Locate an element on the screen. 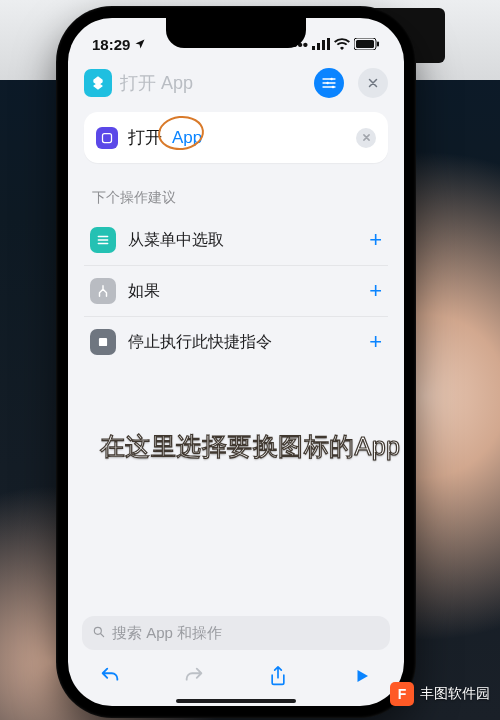 The width and height of the screenshot is (500, 720). suggestions-list: 从菜单中选取 + 如果 + 停止执行此快捷指令 + is located at coordinates (236, 291).